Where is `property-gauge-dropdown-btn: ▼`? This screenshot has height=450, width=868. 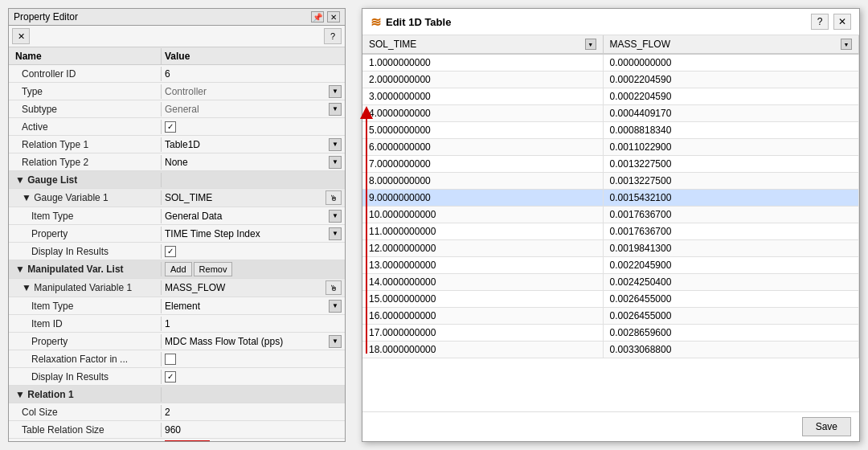
property-gauge-dropdown-btn: ▼ is located at coordinates (335, 234).